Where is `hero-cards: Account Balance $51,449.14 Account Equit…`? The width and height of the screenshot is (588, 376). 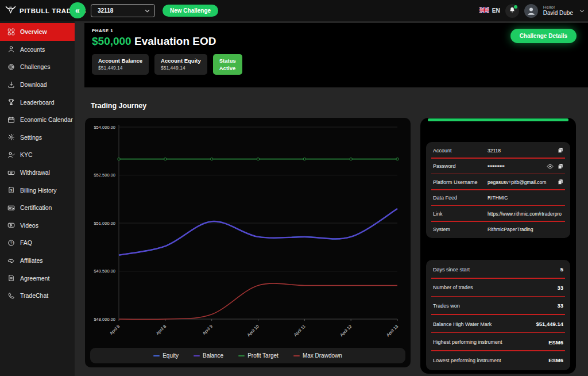 hero-cards: Account Balance $51,449.14 Account Equit… is located at coordinates (340, 64).